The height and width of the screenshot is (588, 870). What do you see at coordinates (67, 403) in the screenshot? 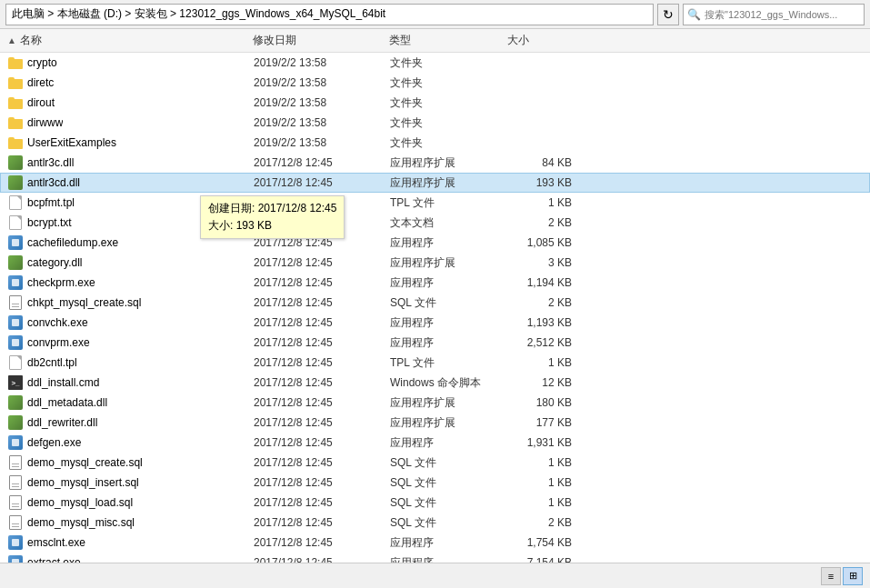
I see `file-name: ddl_metadata.dll` at bounding box center [67, 403].